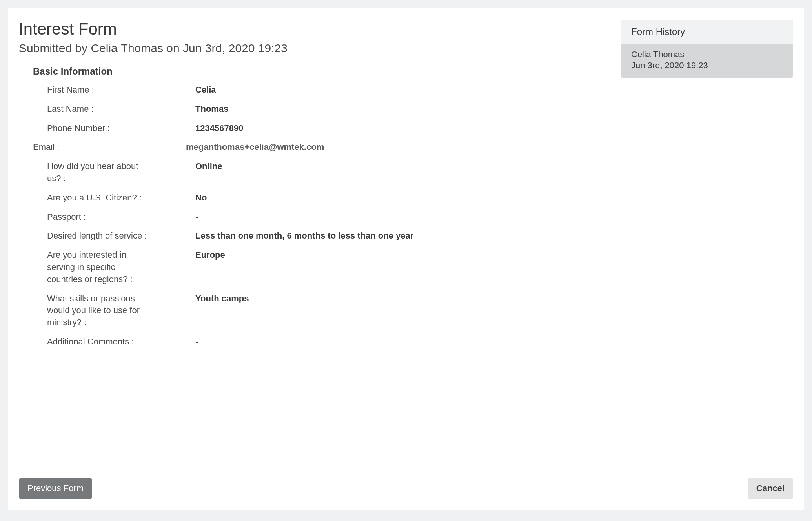 The height and width of the screenshot is (521, 812). Describe the element at coordinates (312, 173) in the screenshot. I see `field-row: How did you hear about us? :Online` at that location.